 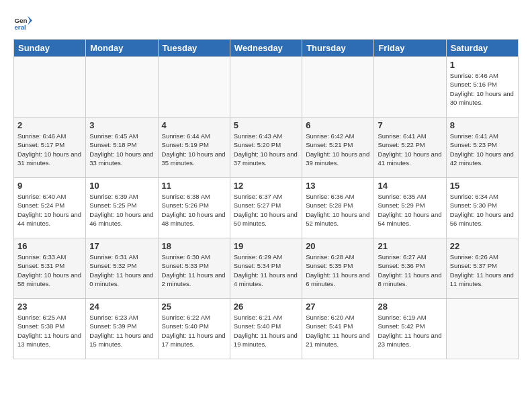 I want to click on calendar-week-4: 16Sunrise: 6:33 AM Sunset: 5:31 PM Dayli…, so click(x=266, y=269).